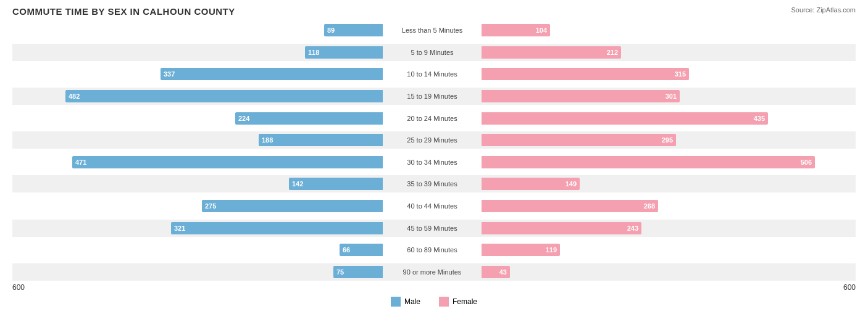  What do you see at coordinates (667, 52) in the screenshot?
I see `right-bar-container: 212` at bounding box center [667, 52].